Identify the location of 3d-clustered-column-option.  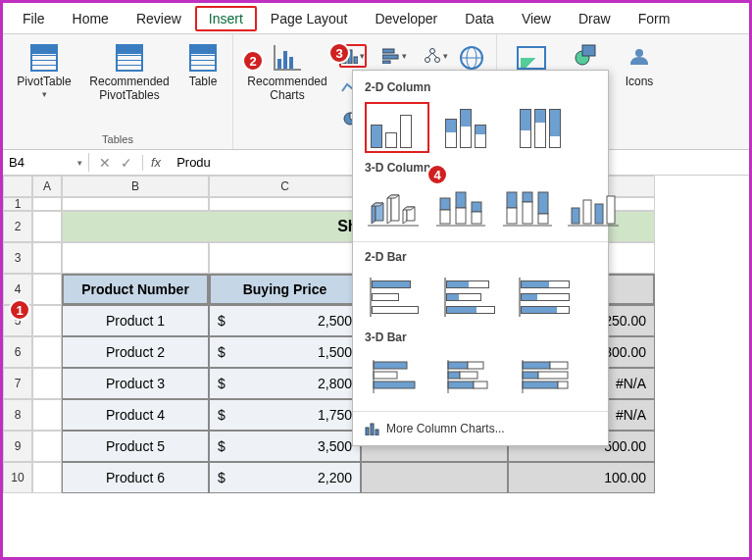
(393, 208).